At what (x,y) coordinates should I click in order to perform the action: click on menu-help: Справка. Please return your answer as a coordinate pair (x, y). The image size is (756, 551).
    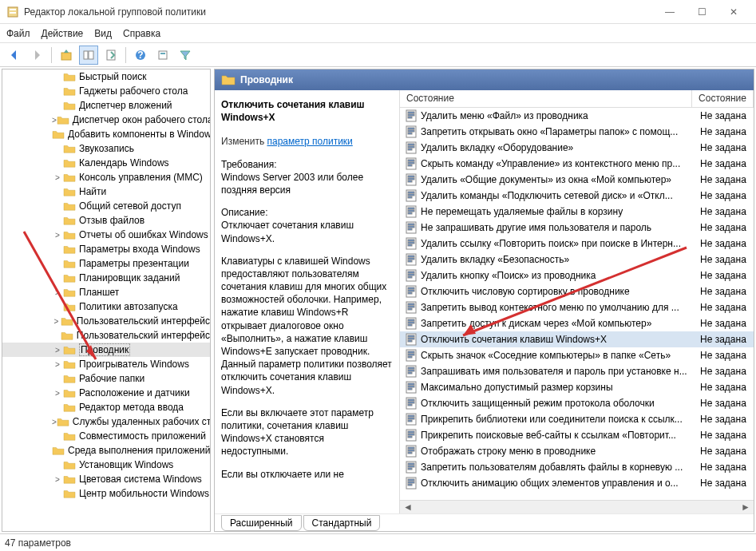
    Looking at the image, I should click on (142, 34).